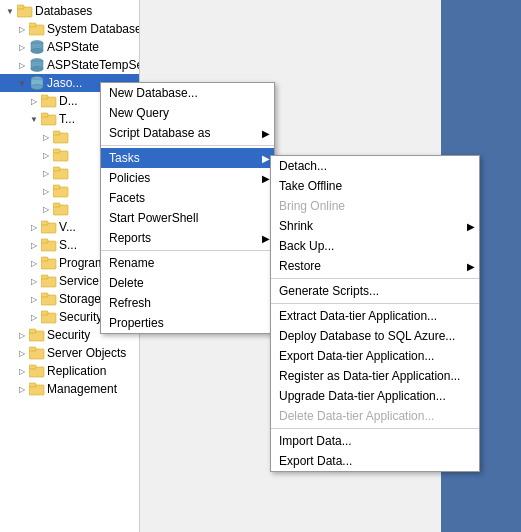 The width and height of the screenshot is (521, 532). What do you see at coordinates (375, 186) in the screenshot?
I see `menu-item-take-offline: Take Offline` at bounding box center [375, 186].